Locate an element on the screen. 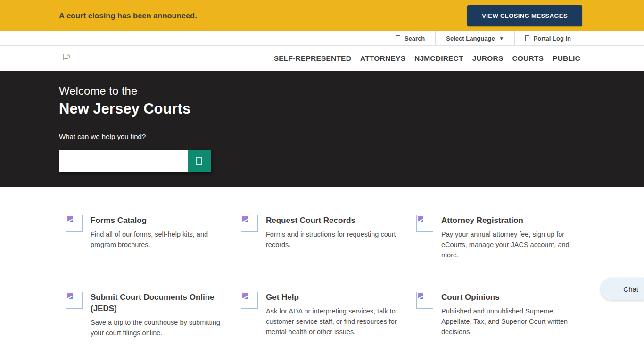  card-description: Forms and instructions for requesting co… is located at coordinates (332, 239).